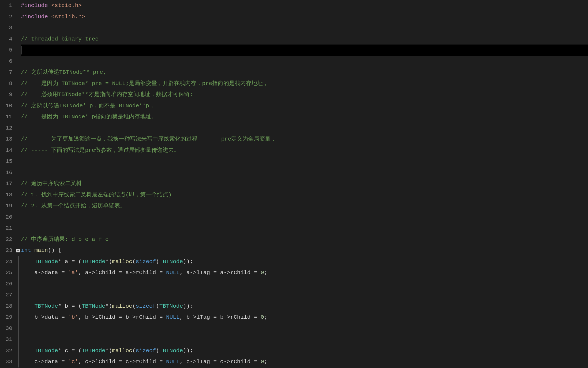 Image resolution: width=588 pixels, height=368 pixels. Describe the element at coordinates (6, 150) in the screenshot. I see `line-number: 14` at that location.